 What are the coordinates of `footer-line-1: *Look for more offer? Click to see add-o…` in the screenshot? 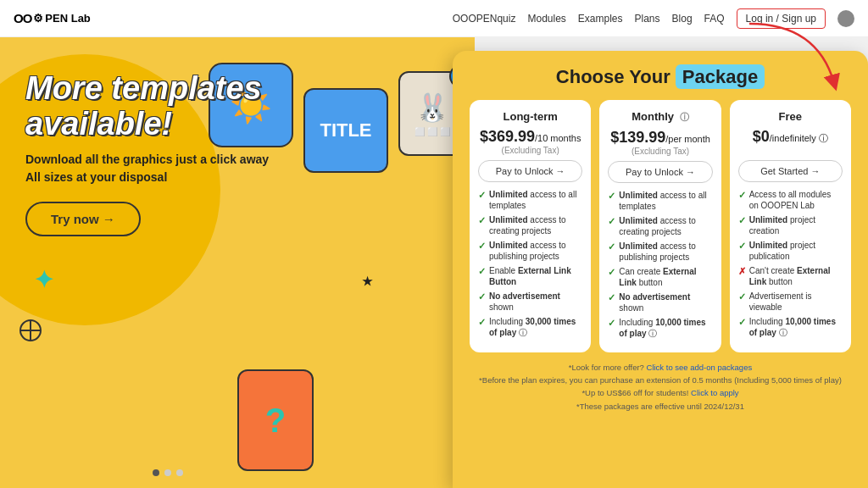 It's located at (660, 368).